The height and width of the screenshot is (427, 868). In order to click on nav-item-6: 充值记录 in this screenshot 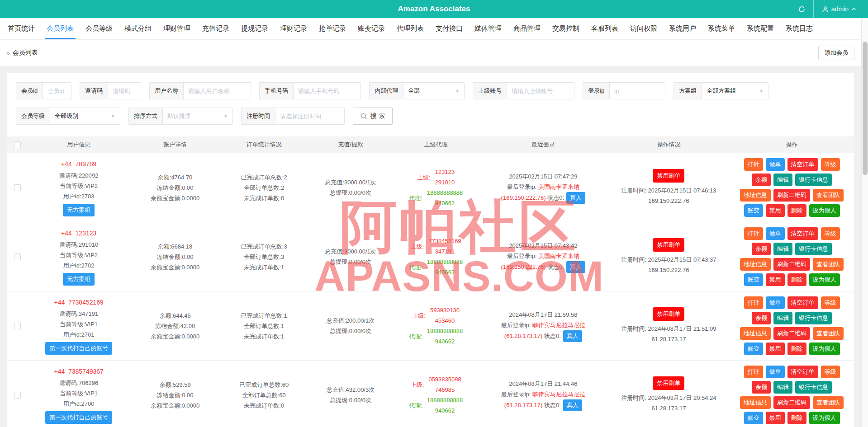, I will do `click(216, 29)`.